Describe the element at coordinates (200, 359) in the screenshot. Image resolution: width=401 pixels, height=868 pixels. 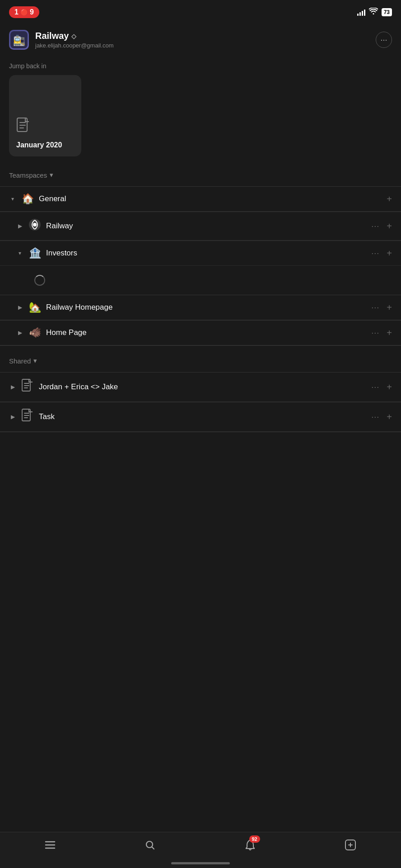
I see `shared-section-header: Shared ▾` at that location.